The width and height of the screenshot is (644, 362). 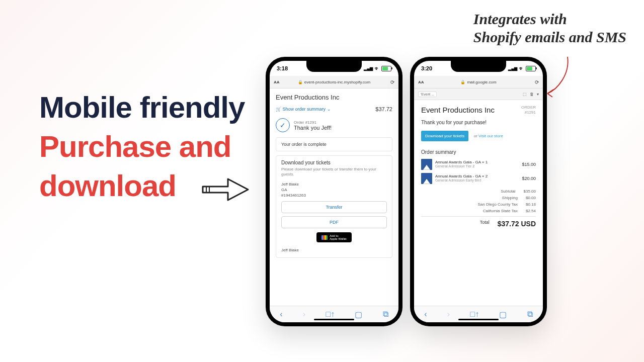 I want to click on pdf-button: PDF, so click(x=334, y=222).